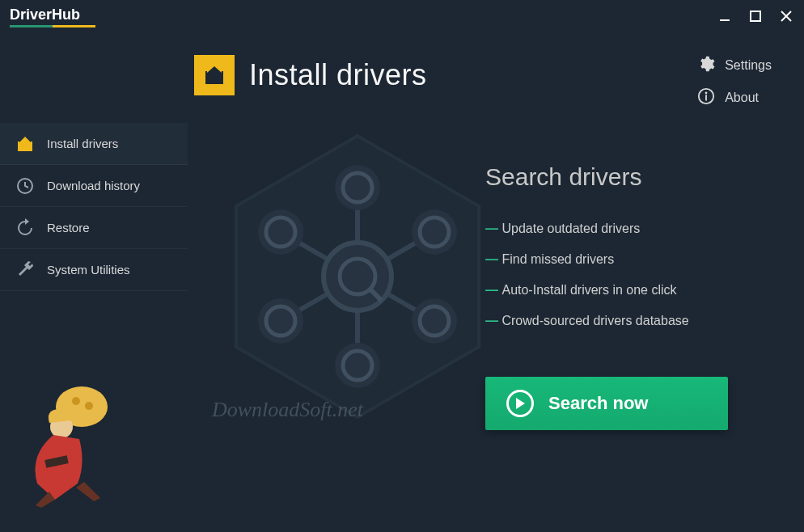  I want to click on search-now-label: Search now, so click(599, 403).